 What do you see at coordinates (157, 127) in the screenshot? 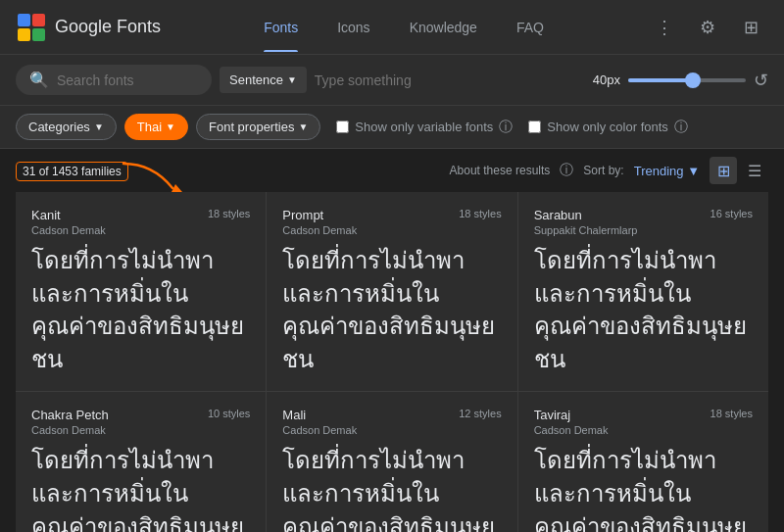
I see `thai-filter: Thai ▼` at bounding box center [157, 127].